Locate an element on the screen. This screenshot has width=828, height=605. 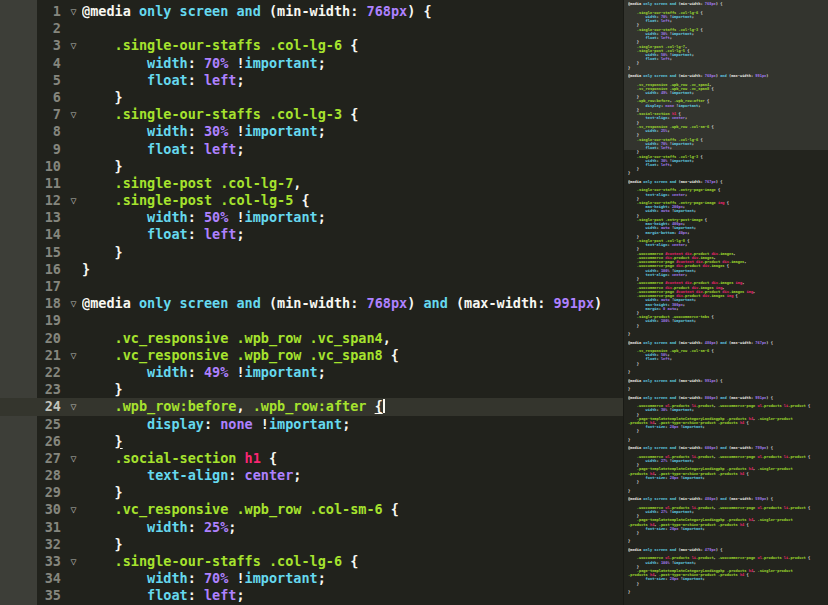
gutter: 15 is located at coordinates (41, 252).